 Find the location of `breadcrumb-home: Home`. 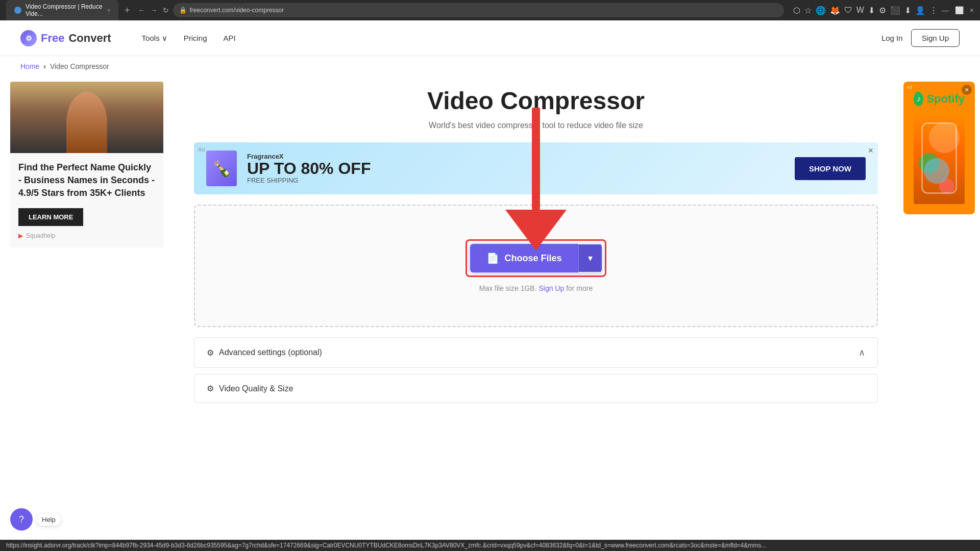

breadcrumb-home: Home is located at coordinates (30, 66).